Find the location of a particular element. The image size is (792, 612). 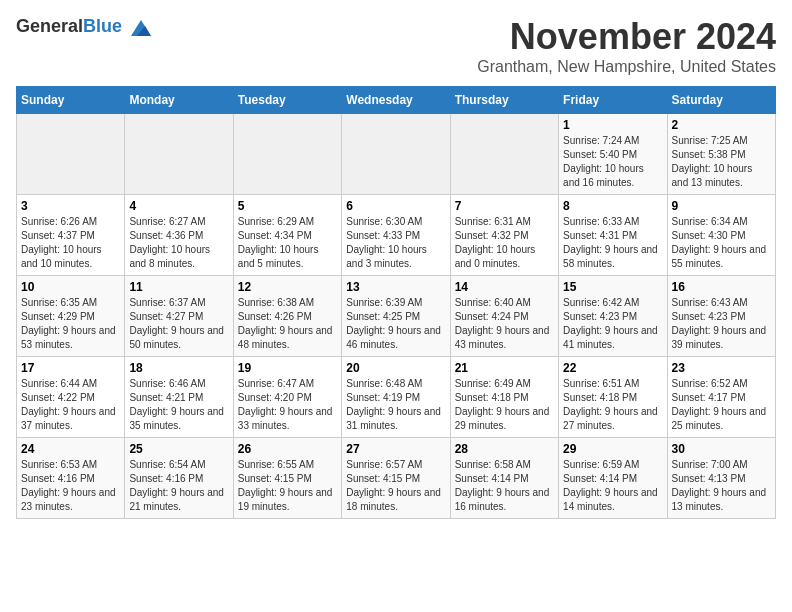

calendar-cell: 15Sunrise: 6:42 AM Sunset: 4:23 PM Dayli… is located at coordinates (613, 316).